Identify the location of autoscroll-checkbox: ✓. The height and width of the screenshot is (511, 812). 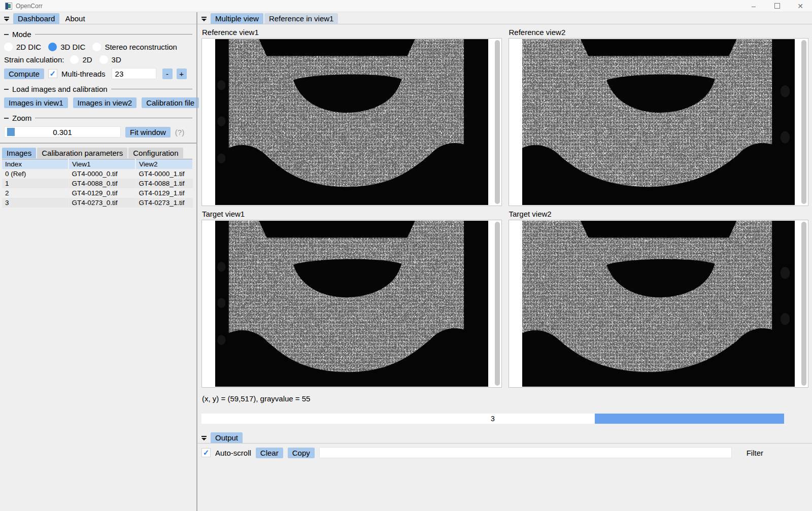
(206, 453).